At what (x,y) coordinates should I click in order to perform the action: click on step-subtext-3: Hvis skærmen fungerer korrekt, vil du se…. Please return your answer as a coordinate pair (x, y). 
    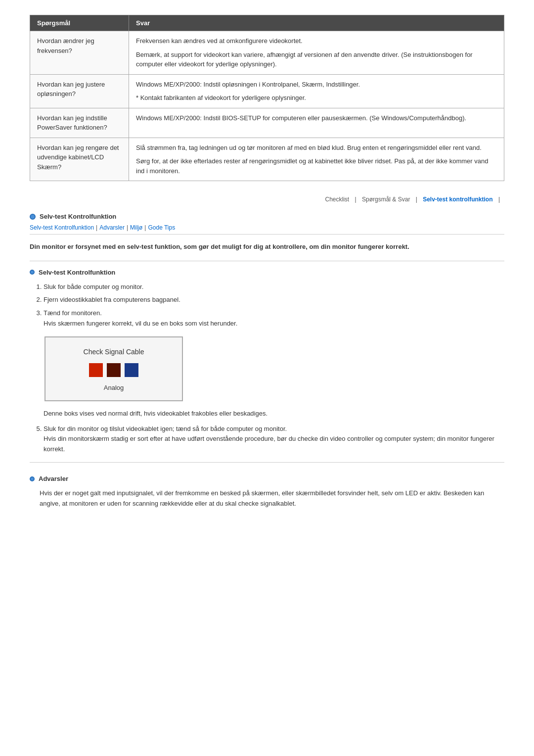
    Looking at the image, I should click on (140, 324).